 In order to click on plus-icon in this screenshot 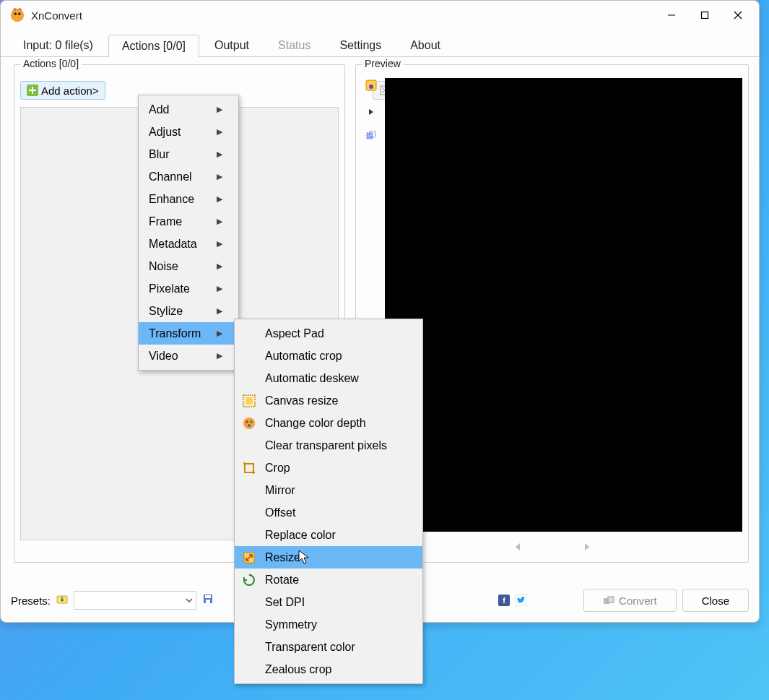, I will do `click(32, 90)`.